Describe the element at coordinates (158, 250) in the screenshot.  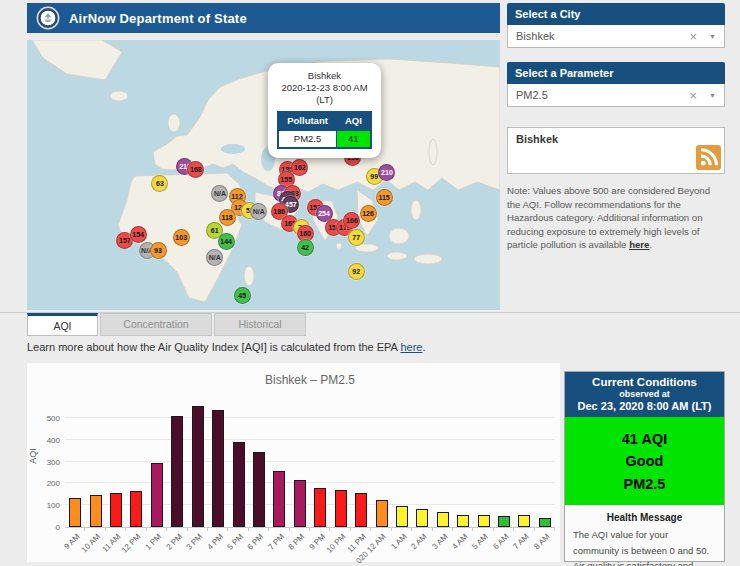
I see `aqi-map-marker: 93` at that location.